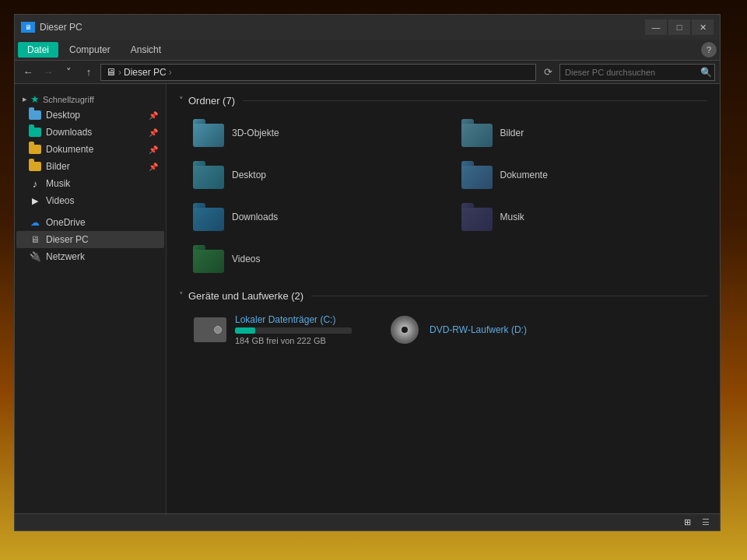 Image resolution: width=747 pixels, height=560 pixels. What do you see at coordinates (656, 27) in the screenshot?
I see `minimize-button: —` at bounding box center [656, 27].